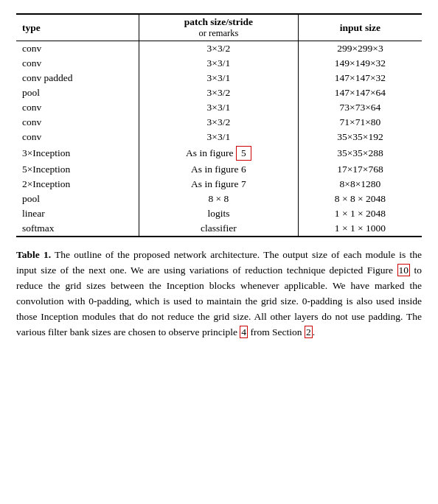  Describe the element at coordinates (360, 93) in the screenshot. I see `cell-input: 147×147×64` at that location.